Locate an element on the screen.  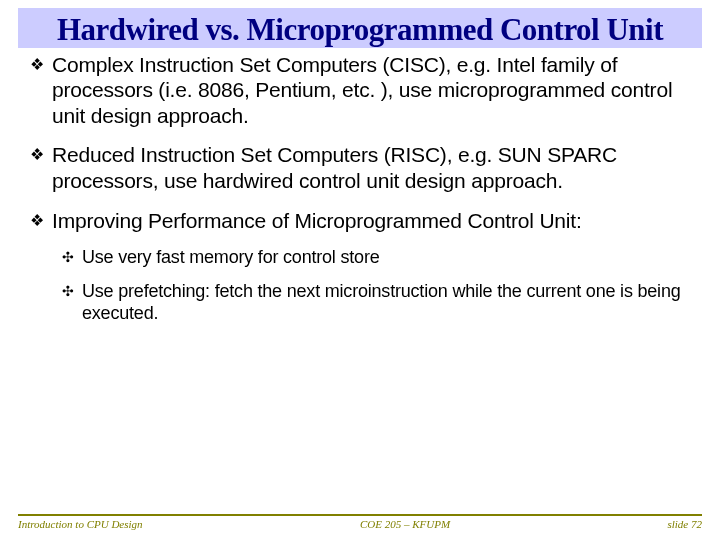
bullet-item: ❖ Reduced Instruction Set Computers (RIS… is located at coordinates (360, 168).